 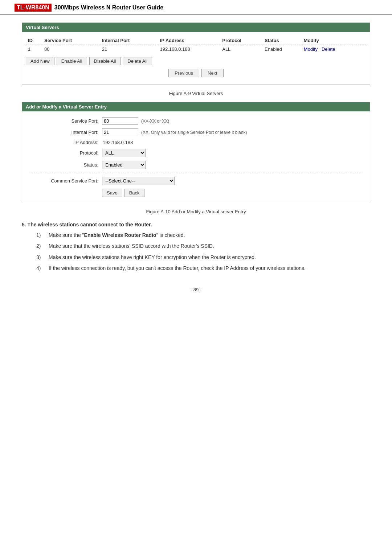 I want to click on list-item-2: 2) Make sure that the wireless stations'…, so click(x=203, y=246).